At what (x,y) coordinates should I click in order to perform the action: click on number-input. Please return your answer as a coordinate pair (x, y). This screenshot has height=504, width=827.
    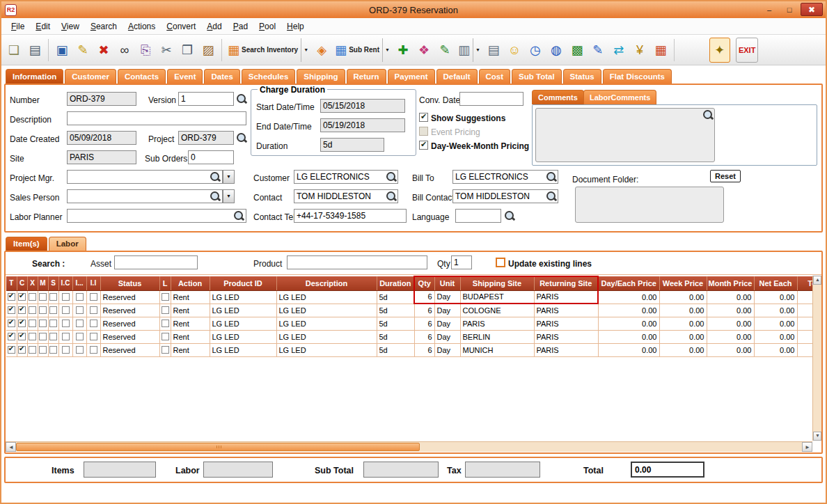
    Looking at the image, I should click on (102, 99).